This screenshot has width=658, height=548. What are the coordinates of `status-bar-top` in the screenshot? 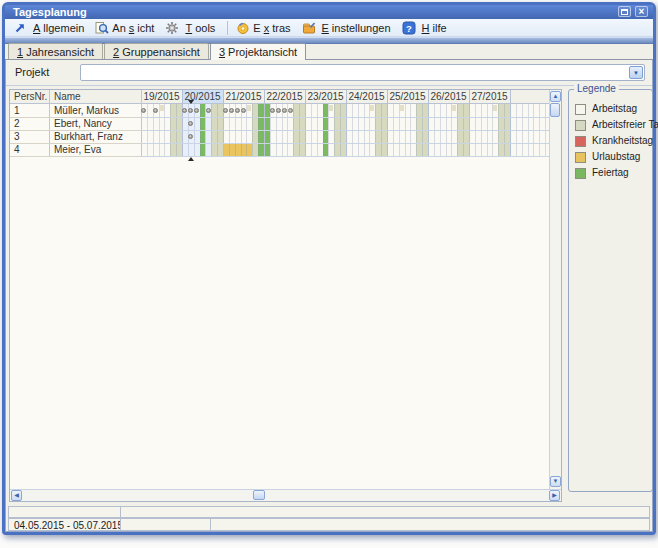 It's located at (329, 512).